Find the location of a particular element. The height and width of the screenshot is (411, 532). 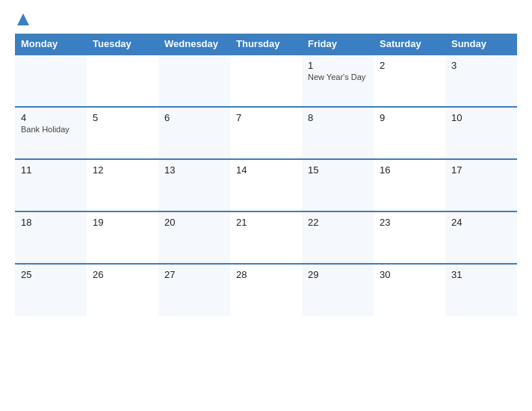

weekday-header-tuesday: Tuesday is located at coordinates (123, 44).